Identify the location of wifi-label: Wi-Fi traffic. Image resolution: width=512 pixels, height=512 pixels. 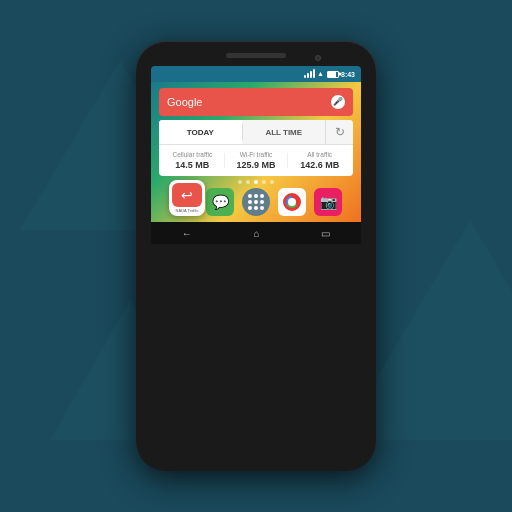
(256, 154).